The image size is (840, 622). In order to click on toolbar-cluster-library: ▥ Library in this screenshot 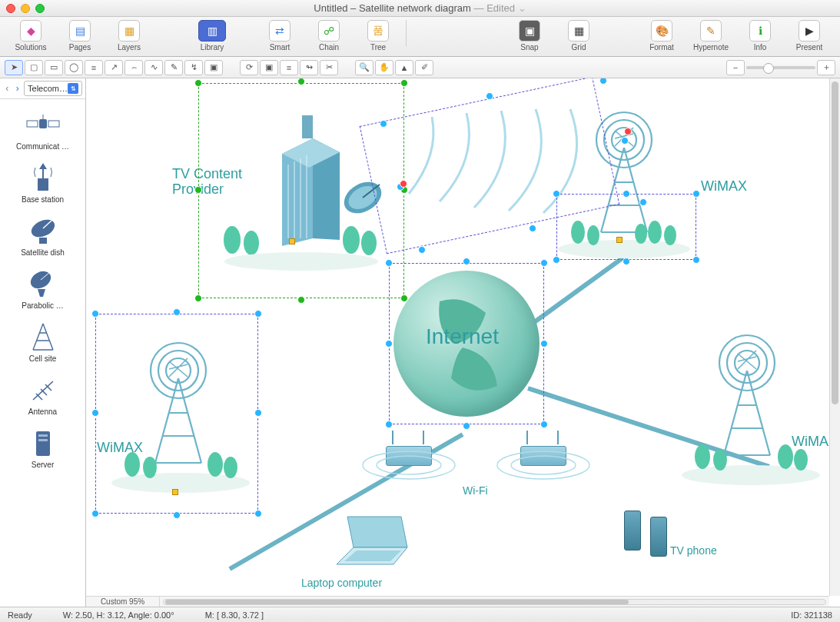, I will do `click(212, 35)`.